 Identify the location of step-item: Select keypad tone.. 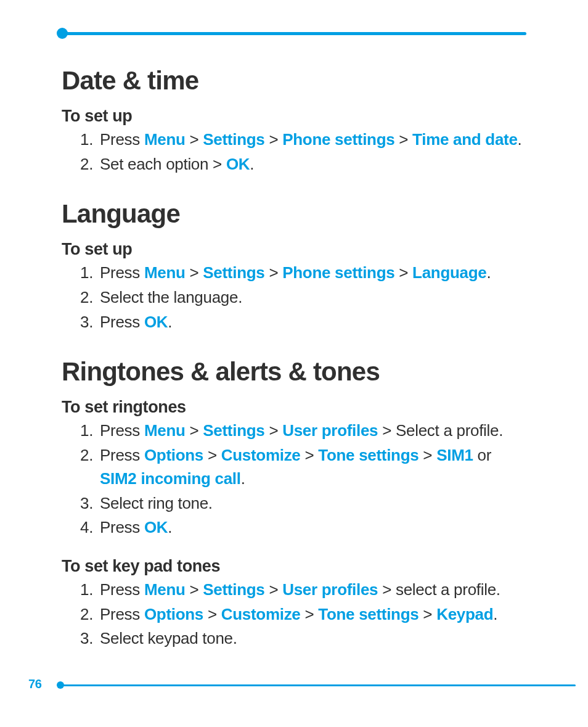
(312, 639).